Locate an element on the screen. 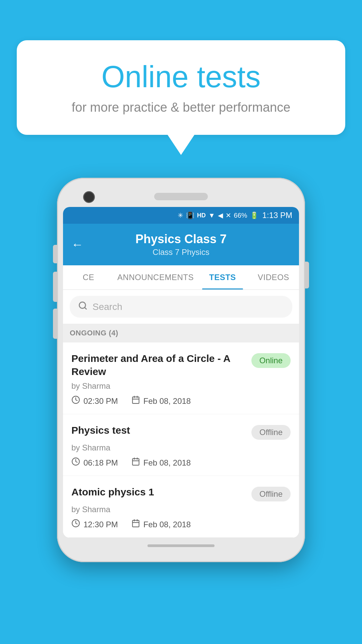  test-item: Perimeter and Area of a Circle - A Revie… is located at coordinates (181, 378).